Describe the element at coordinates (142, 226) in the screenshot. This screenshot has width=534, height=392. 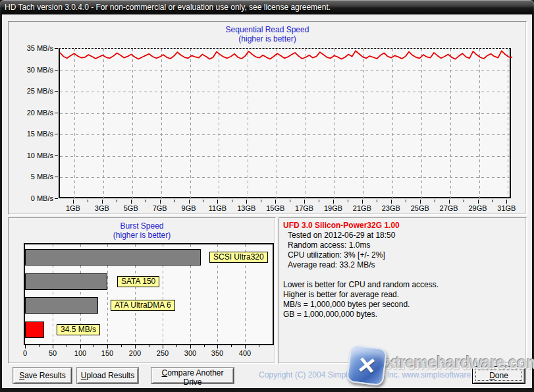
I see `burst-chart-title-line1: Burst Speed` at that location.